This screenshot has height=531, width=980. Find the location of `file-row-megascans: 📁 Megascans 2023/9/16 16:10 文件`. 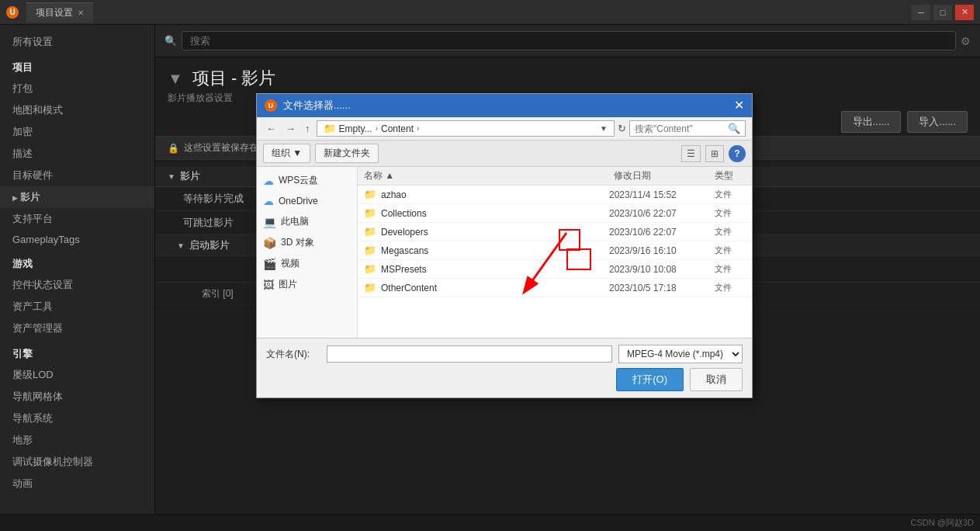

file-row-megascans: 📁 Megascans 2023/9/16 16:10 文件 is located at coordinates (555, 251).